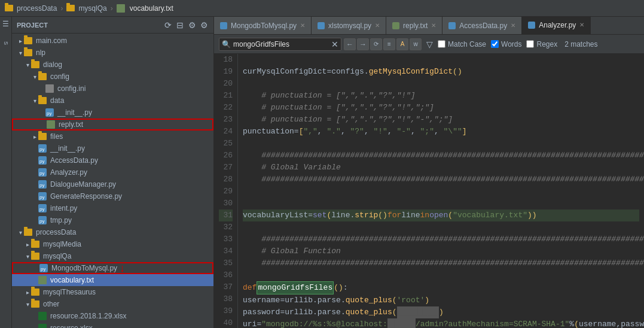 This screenshot has height=328, width=644. I want to click on tab-close-accessData: ✕, so click(513, 25).